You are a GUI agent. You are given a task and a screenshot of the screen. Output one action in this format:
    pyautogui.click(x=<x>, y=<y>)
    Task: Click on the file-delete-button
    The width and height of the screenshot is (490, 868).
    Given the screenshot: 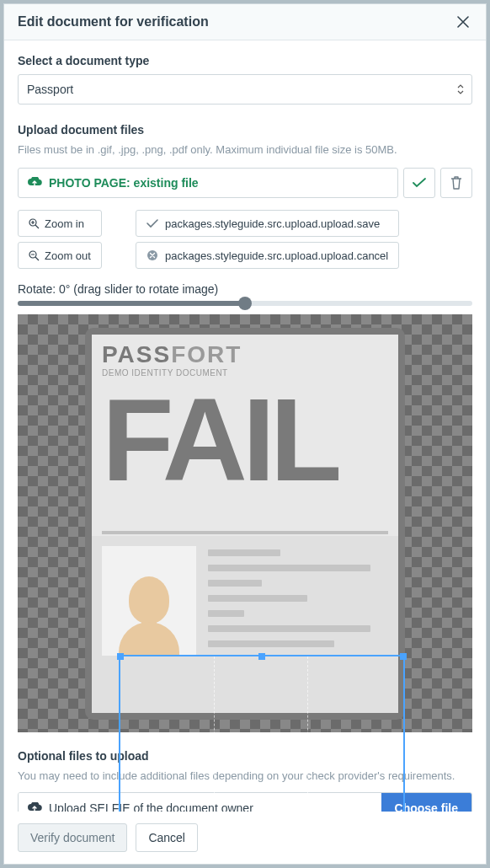 What is the action you would take?
    pyautogui.click(x=456, y=183)
    